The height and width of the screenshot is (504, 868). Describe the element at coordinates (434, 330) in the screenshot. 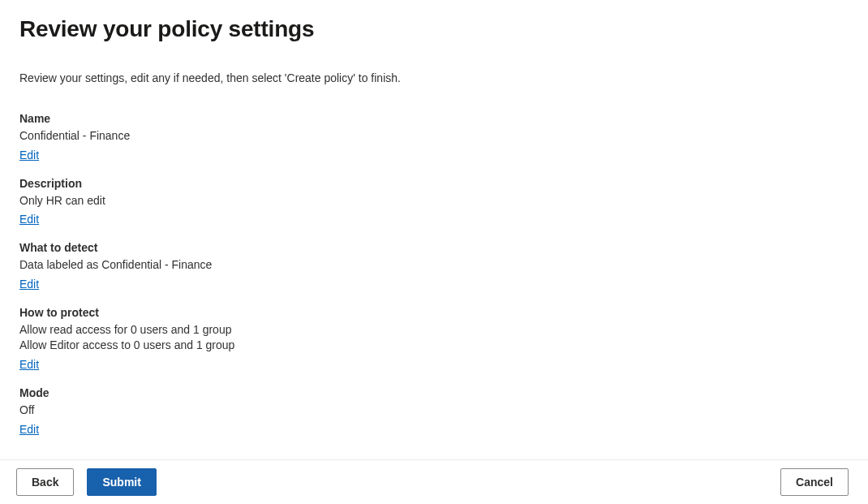

I see `protect-line1: Allow read access for 0 users and 1 grou…` at that location.